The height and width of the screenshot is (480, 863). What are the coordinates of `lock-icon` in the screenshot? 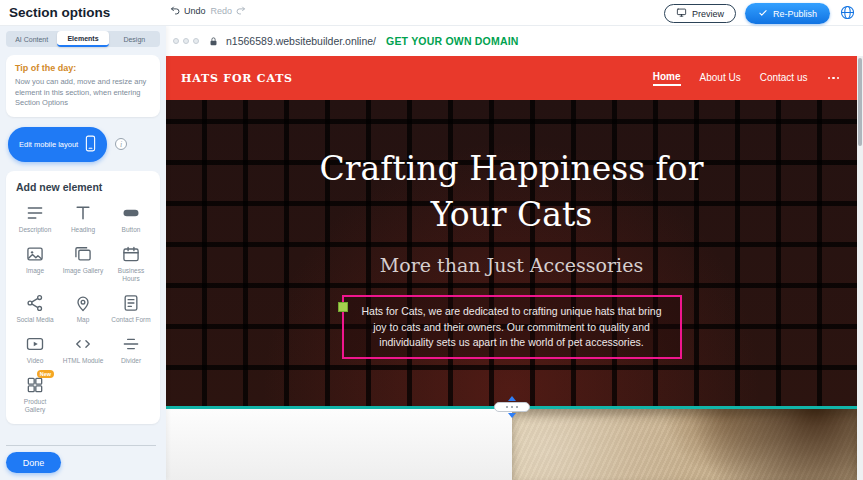 It's located at (214, 42).